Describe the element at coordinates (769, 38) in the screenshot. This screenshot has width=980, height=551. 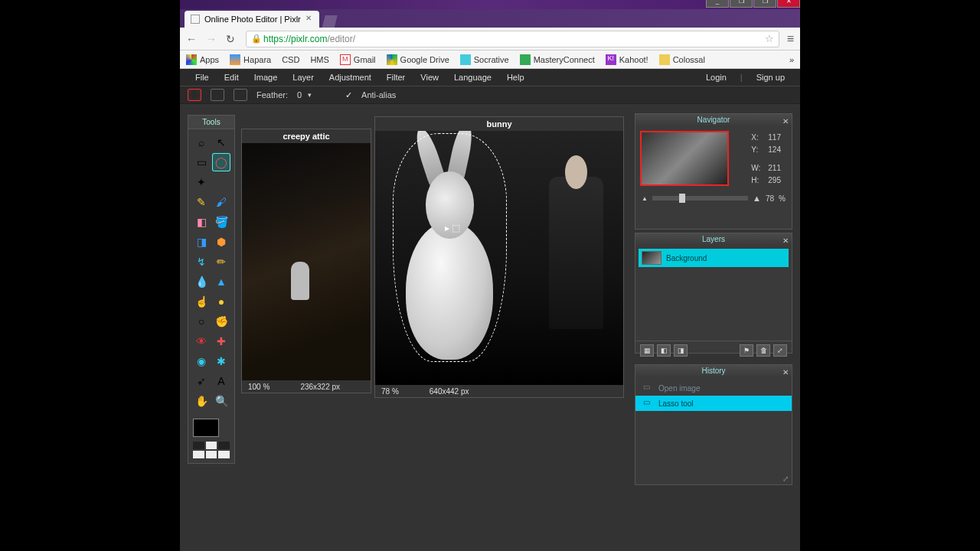
I see `bookmark-star-icon: ☆` at that location.